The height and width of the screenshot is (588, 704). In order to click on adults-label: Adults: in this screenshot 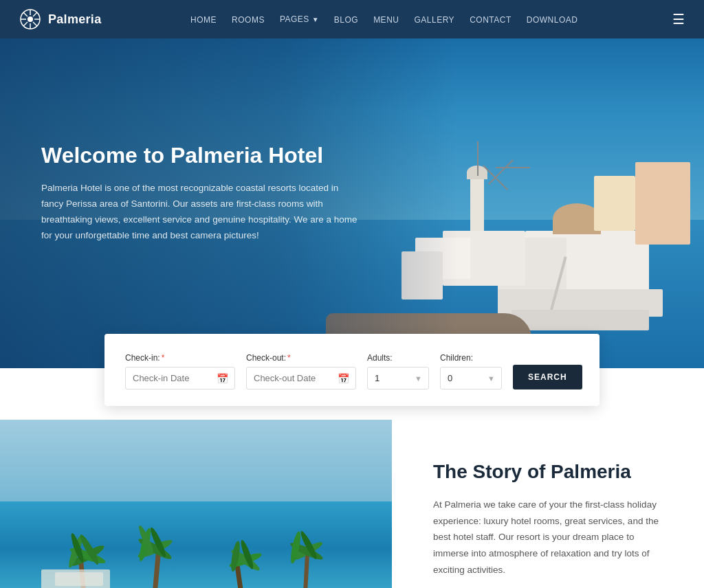, I will do `click(398, 358)`.